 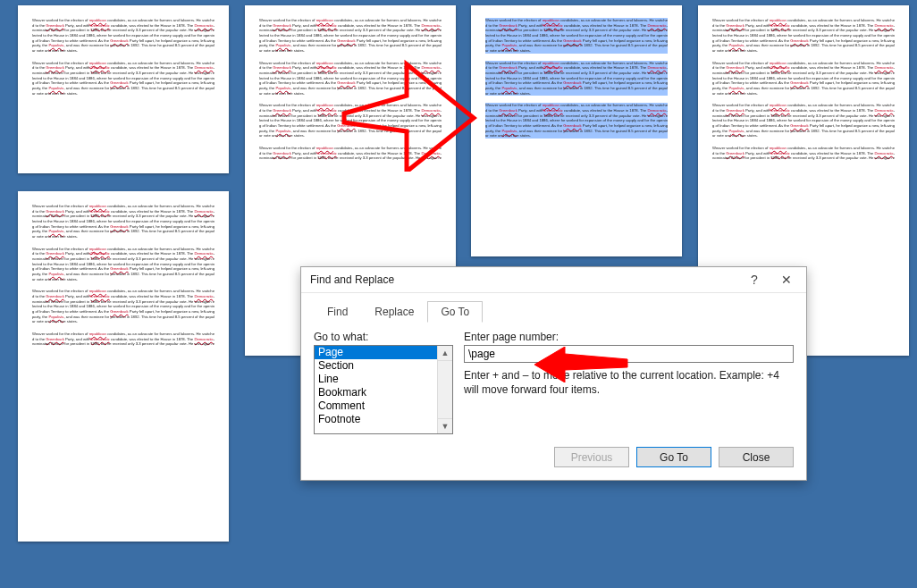 What do you see at coordinates (445, 354) in the screenshot?
I see `scroll-up-icon: ▲` at bounding box center [445, 354].